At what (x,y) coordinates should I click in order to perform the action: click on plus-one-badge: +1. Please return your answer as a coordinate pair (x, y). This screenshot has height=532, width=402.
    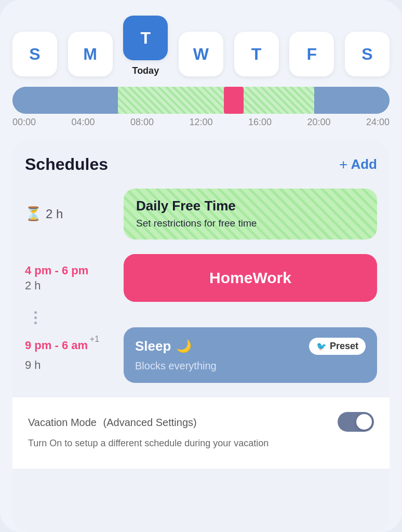
    Looking at the image, I should click on (95, 340).